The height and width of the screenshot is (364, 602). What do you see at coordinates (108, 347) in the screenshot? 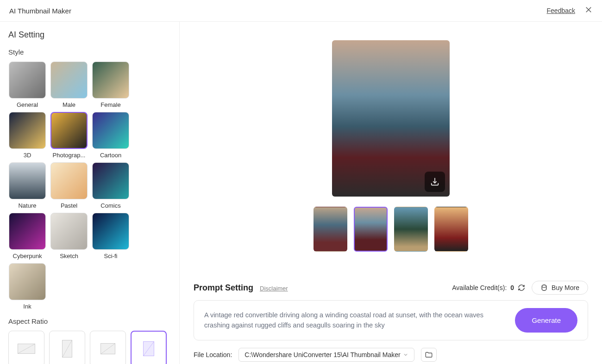
I see `aspect-option-4-3: 4:3` at bounding box center [108, 347].